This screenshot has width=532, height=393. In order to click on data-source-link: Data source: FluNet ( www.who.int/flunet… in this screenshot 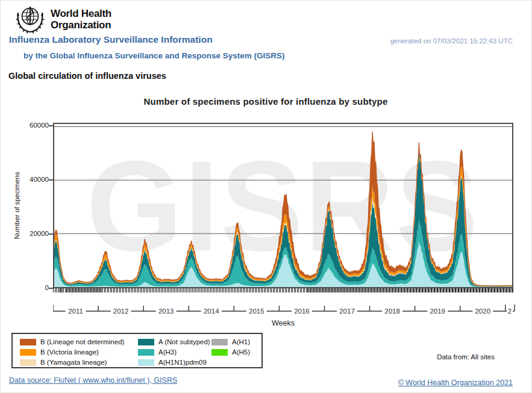, I will do `click(93, 380)`.